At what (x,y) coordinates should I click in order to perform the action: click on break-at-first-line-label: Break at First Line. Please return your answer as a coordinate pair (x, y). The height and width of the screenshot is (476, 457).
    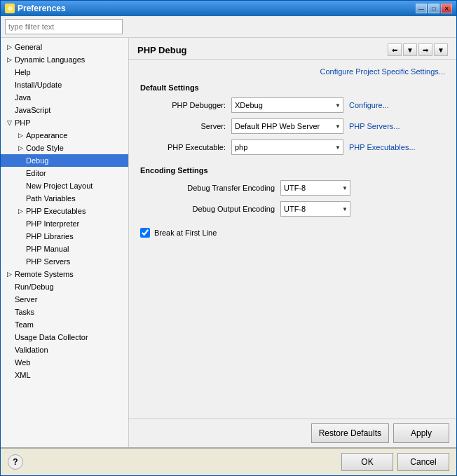
    Looking at the image, I should click on (185, 233).